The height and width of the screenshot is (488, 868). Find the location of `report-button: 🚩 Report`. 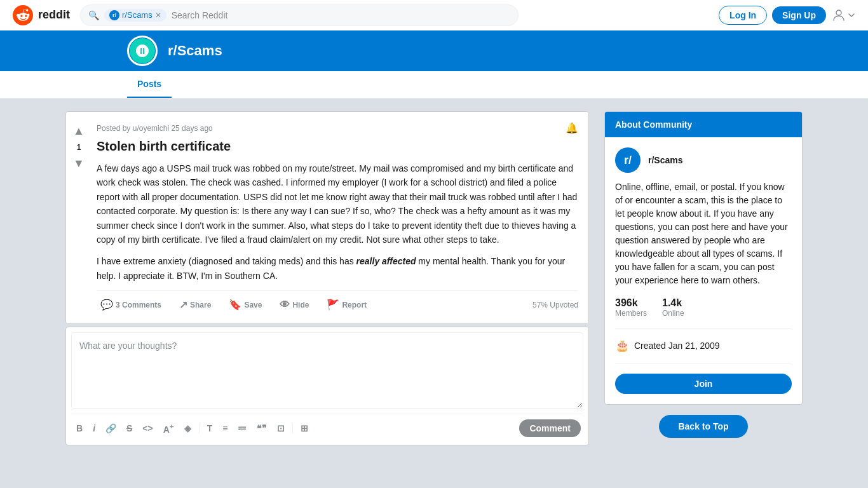

report-button: 🚩 Report is located at coordinates (347, 305).